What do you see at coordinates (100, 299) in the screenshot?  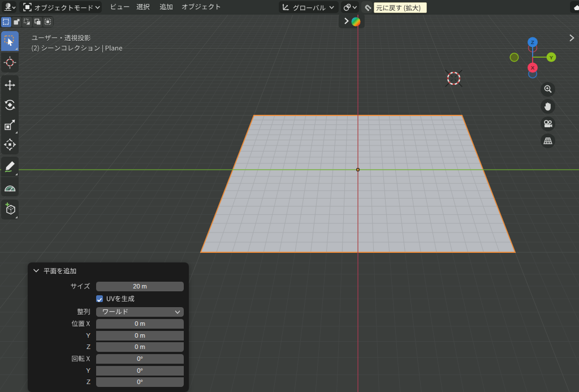 I see `generate-uv-checkbox` at bounding box center [100, 299].